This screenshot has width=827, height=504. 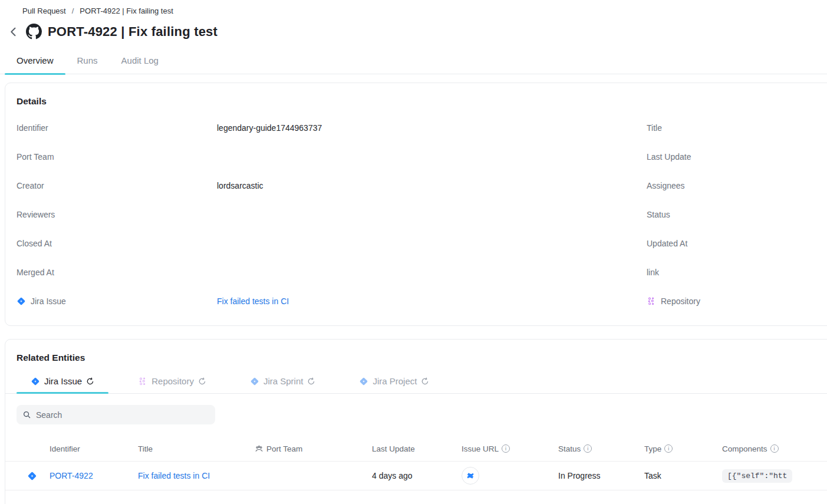 What do you see at coordinates (422, 282) in the screenshot?
I see `details-row: Merged At link` at bounding box center [422, 282].